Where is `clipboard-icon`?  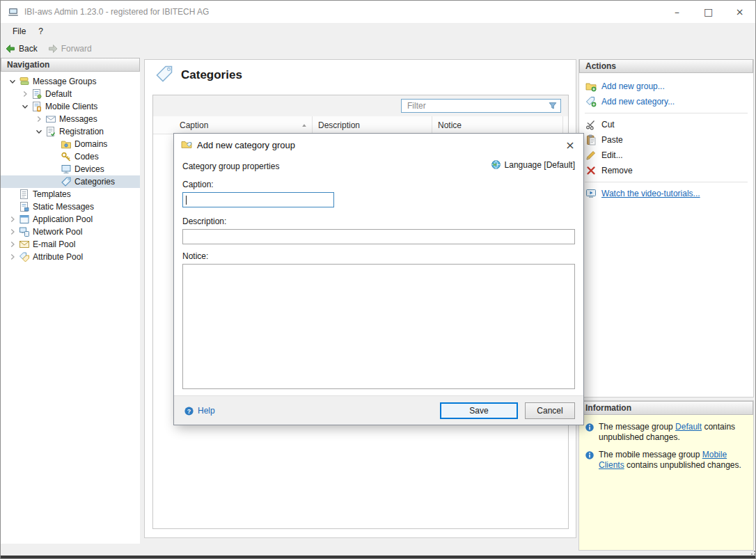
clipboard-icon is located at coordinates (591, 140).